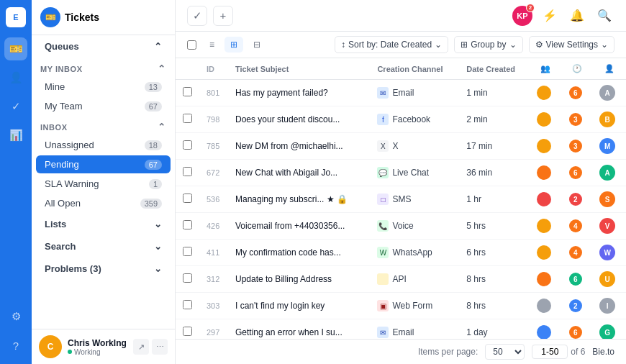 This screenshot has width=626, height=364. What do you see at coordinates (50, 347) in the screenshot?
I see `avatar: C` at bounding box center [50, 347].